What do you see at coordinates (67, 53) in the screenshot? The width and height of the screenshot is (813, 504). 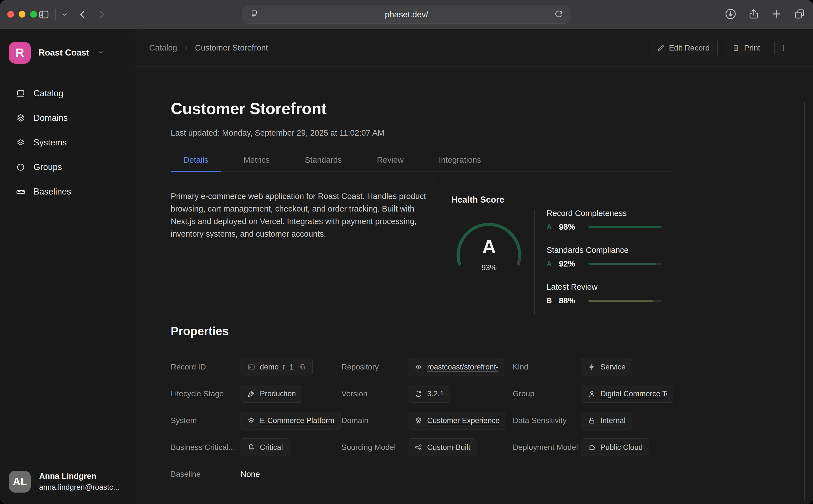 I see `workspace-switcher: R Roast Coast` at bounding box center [67, 53].